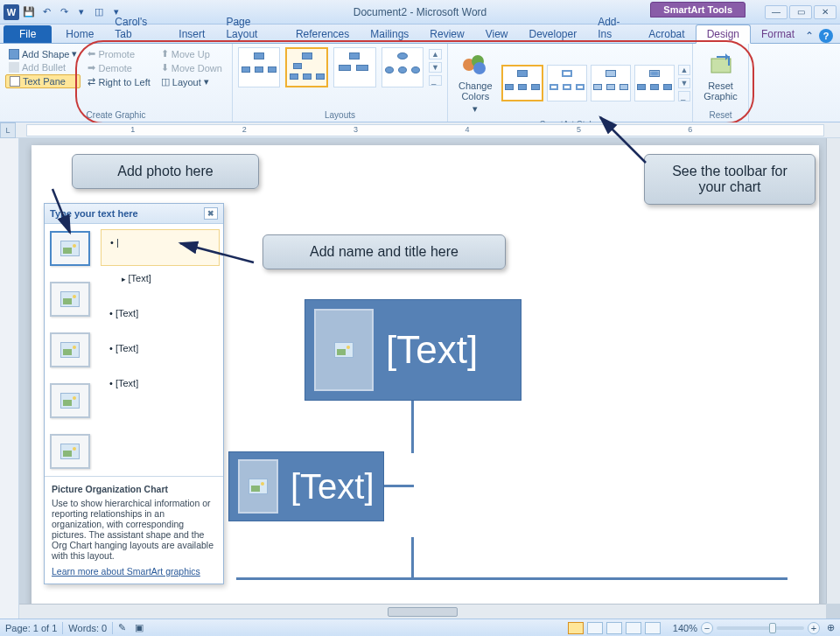  Describe the element at coordinates (432, 350) in the screenshot. I see `smartart-text-1: [Text]` at that location.